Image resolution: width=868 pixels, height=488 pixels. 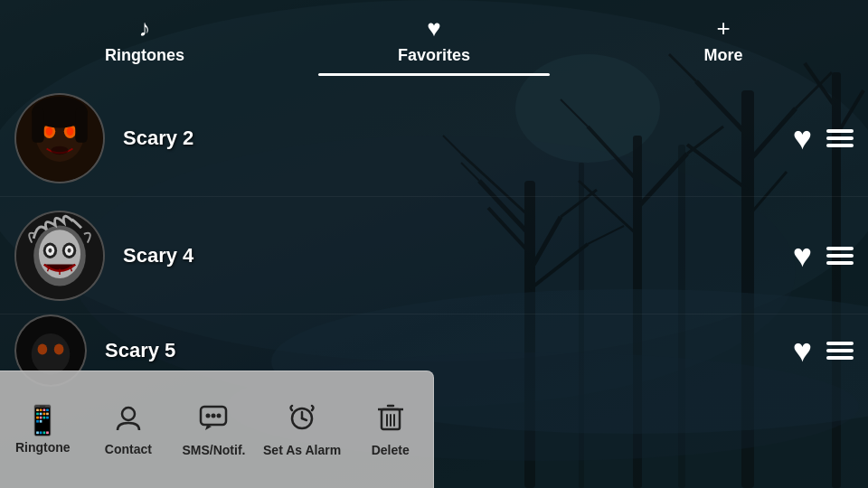 I want to click on action-contact-label: Contact, so click(x=128, y=449).